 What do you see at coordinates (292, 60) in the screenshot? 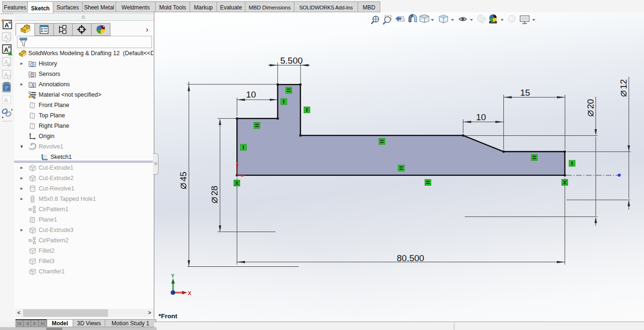
I see `svg-text: 5.500` at bounding box center [292, 60].